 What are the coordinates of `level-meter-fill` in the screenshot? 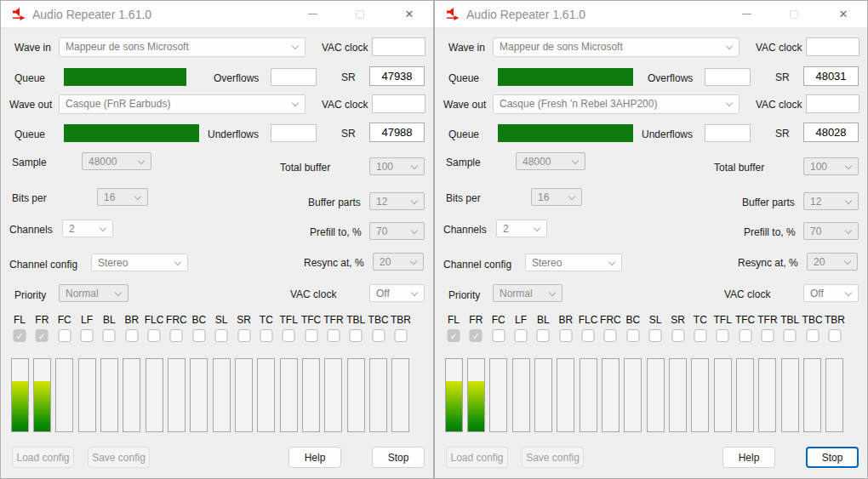 It's located at (454, 407).